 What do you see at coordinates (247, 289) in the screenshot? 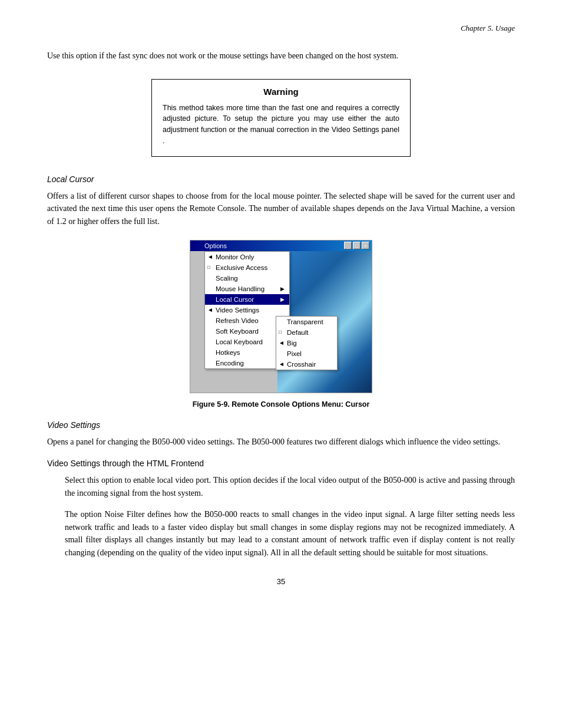
I see `menu-item-mouse-handling: Mouse Handling ▶` at bounding box center [247, 289].